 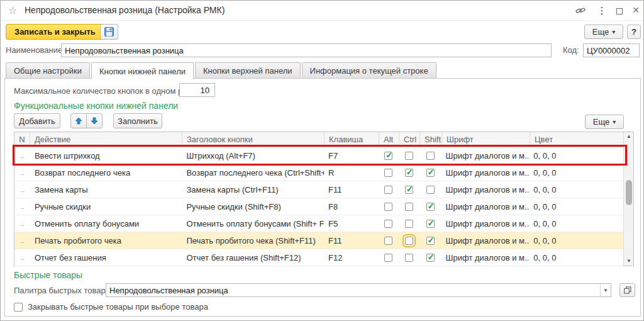 What do you see at coordinates (319, 172) in the screenshot?
I see `table-row: .. Возврат последнего чека Возврат после…` at bounding box center [319, 172].